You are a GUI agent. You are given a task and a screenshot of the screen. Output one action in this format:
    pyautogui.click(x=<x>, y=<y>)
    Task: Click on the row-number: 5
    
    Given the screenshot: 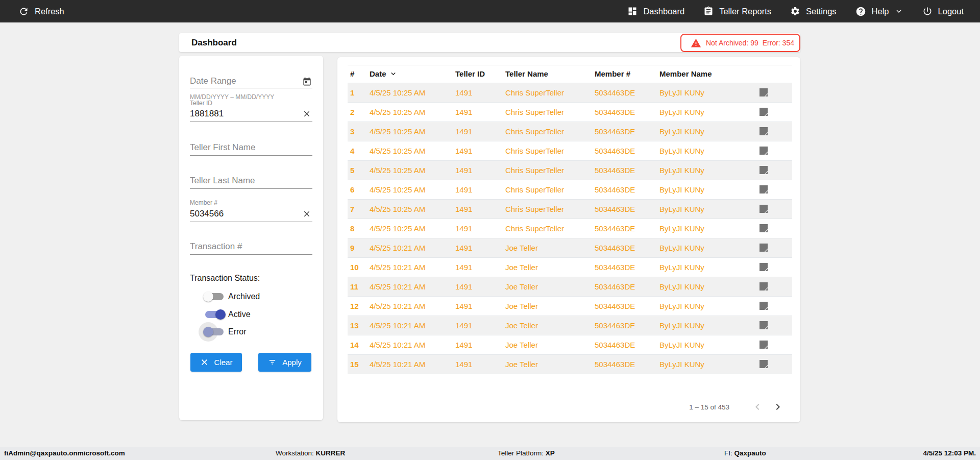 What is the action you would take?
    pyautogui.click(x=358, y=171)
    